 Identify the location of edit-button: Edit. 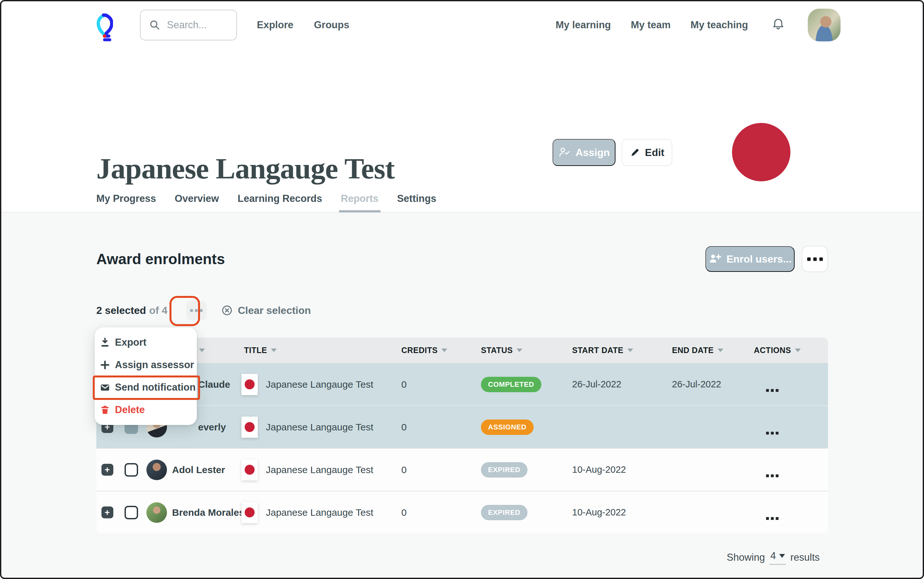
(647, 152).